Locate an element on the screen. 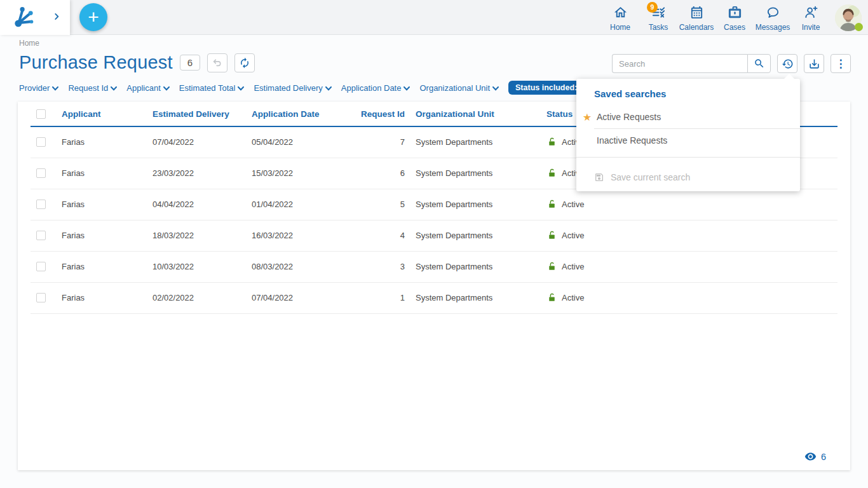 This screenshot has width=868, height=488. eye-icon is located at coordinates (811, 456).